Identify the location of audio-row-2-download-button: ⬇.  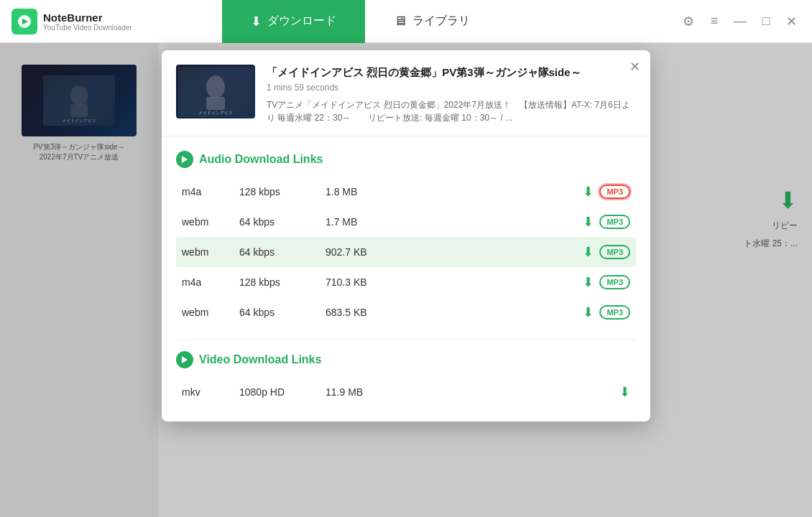
(588, 252).